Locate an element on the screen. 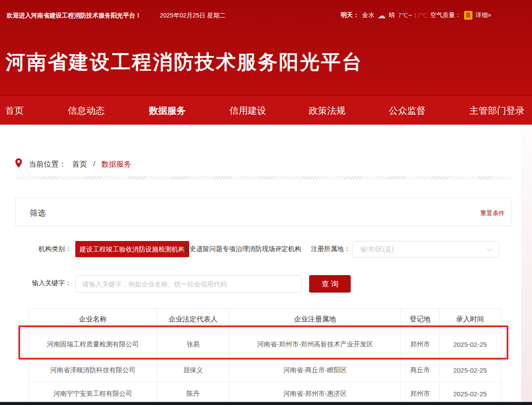 Image resolution: width=532 pixels, height=405 pixels. filter-title: 筛选 is located at coordinates (38, 213).